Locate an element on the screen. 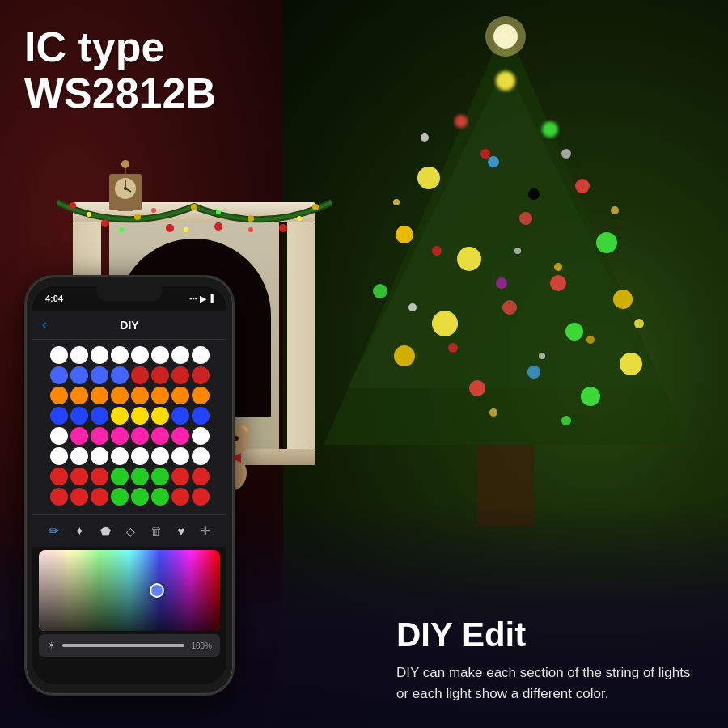 The height and width of the screenshot is (728, 728). bucket-icon: ⬟ is located at coordinates (105, 531).